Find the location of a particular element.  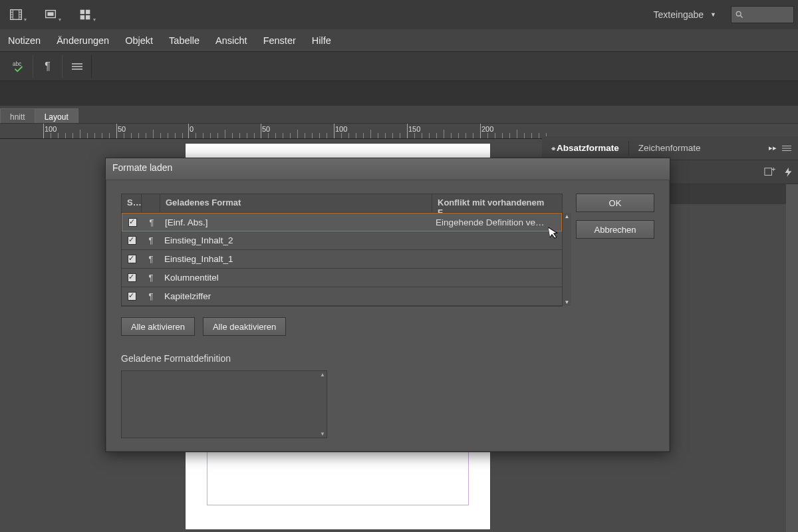

menu-aenderungen: Änderungen is located at coordinates (82, 40).